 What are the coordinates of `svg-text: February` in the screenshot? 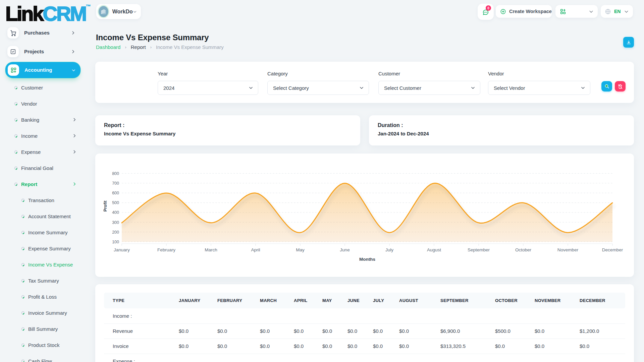 It's located at (166, 250).